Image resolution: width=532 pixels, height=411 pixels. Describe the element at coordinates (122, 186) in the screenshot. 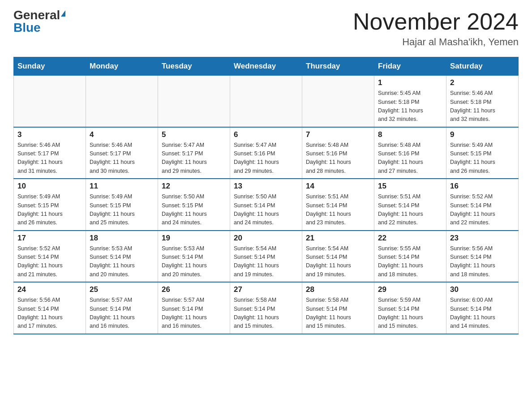

I see `day-number: 11` at that location.